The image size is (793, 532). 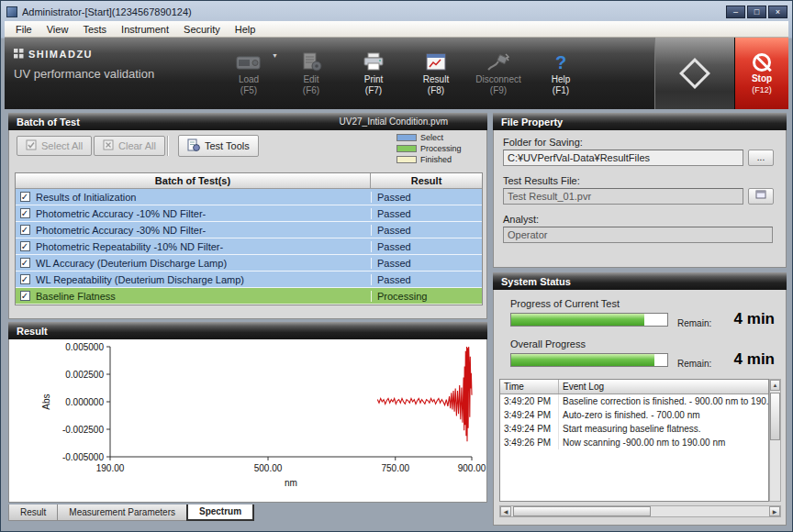 What do you see at coordinates (638, 235) in the screenshot?
I see `analyst-field: Operator` at bounding box center [638, 235].